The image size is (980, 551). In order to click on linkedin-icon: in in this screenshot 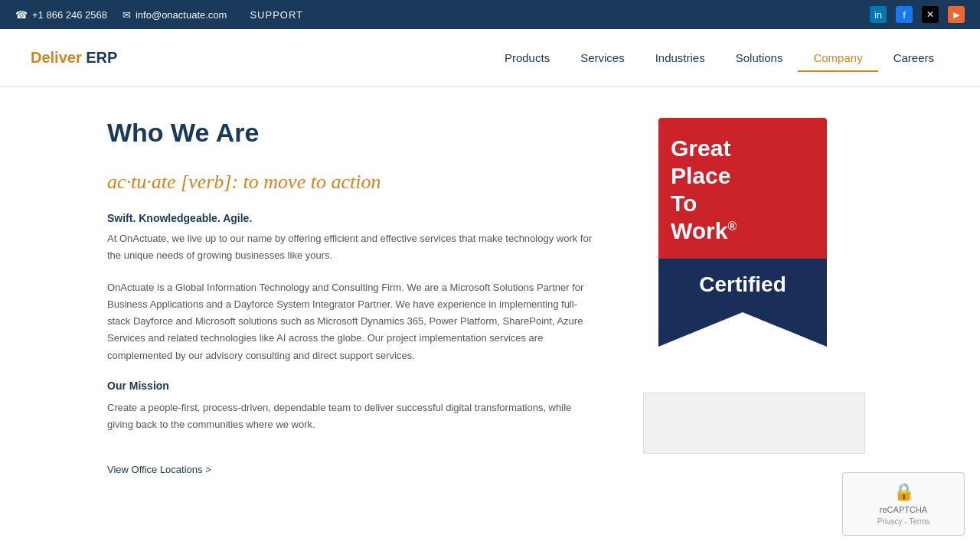, I will do `click(878, 15)`.